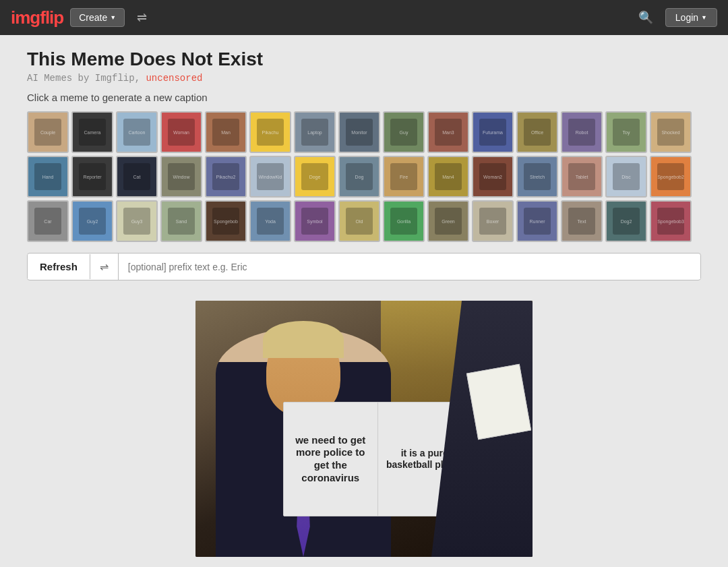  I want to click on header: imgflip Create ⇌ 🔍 Login, so click(364, 18).